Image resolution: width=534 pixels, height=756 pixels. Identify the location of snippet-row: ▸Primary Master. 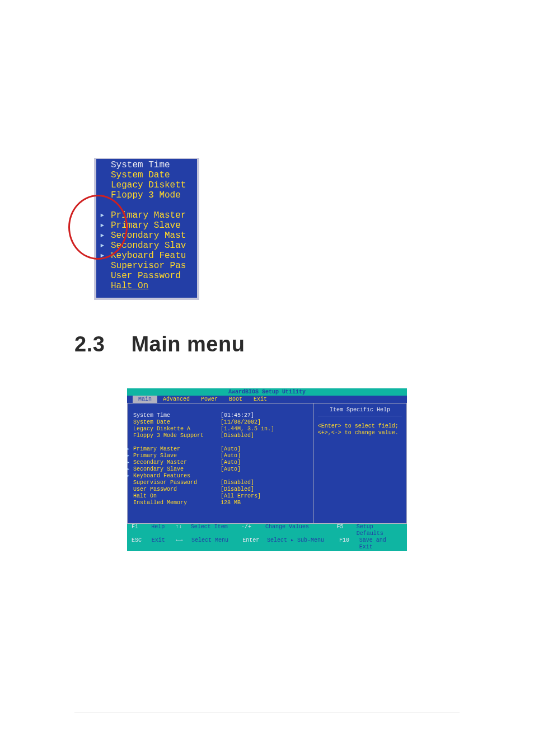
(152, 215).